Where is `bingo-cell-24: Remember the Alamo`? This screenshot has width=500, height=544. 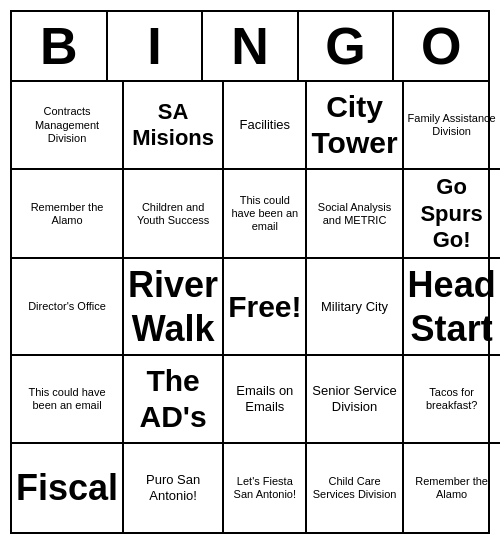 bingo-cell-24: Remember the Alamo is located at coordinates (452, 488).